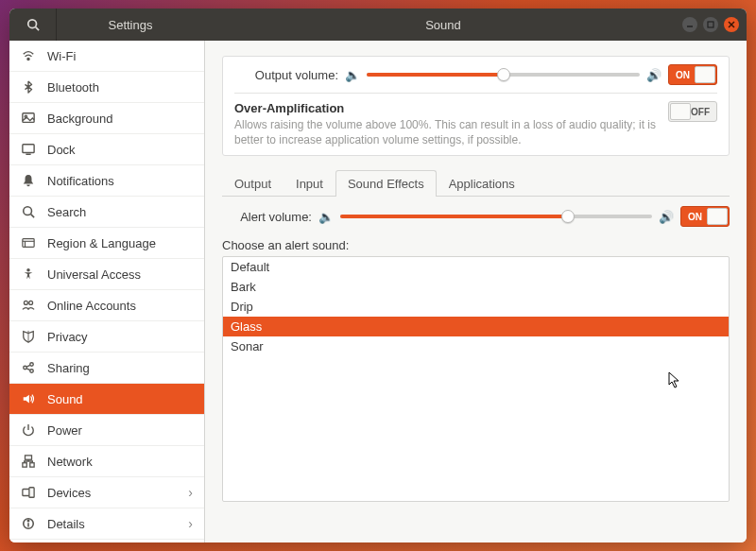 This screenshot has width=756, height=551. Describe the element at coordinates (107, 181) in the screenshot. I see `sidebar-item-notifications: Notifications` at that location.